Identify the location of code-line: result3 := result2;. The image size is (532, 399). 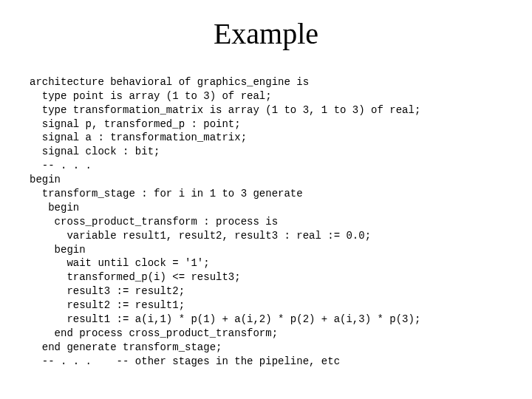
(107, 291).